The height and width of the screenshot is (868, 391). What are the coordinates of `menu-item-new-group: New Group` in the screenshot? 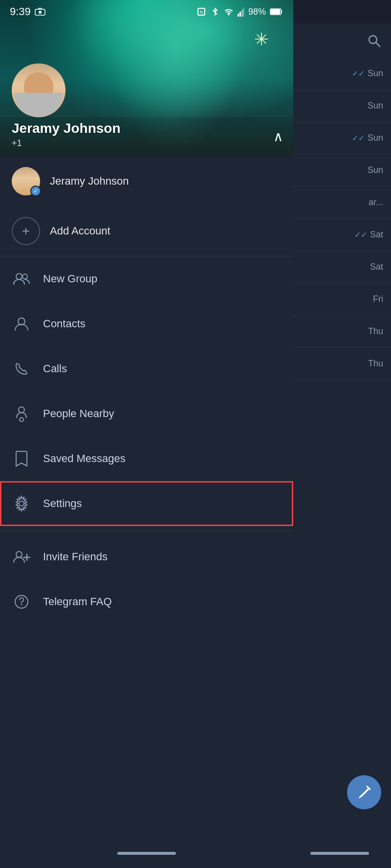 It's located at (147, 279).